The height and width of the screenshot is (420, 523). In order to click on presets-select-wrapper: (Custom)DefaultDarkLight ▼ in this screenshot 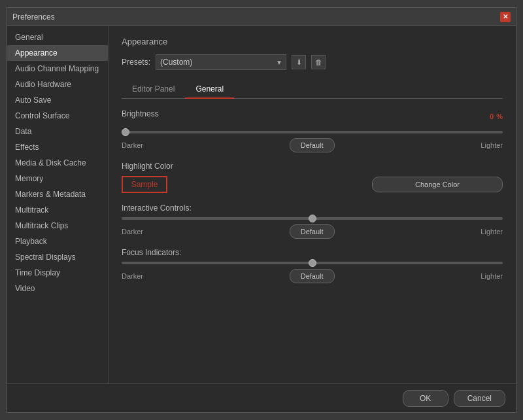, I will do `click(221, 62)`.